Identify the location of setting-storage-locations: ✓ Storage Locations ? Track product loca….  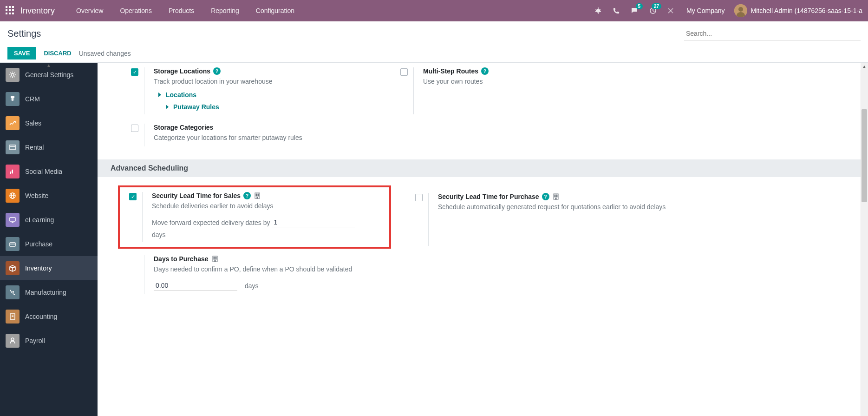
(255, 91).